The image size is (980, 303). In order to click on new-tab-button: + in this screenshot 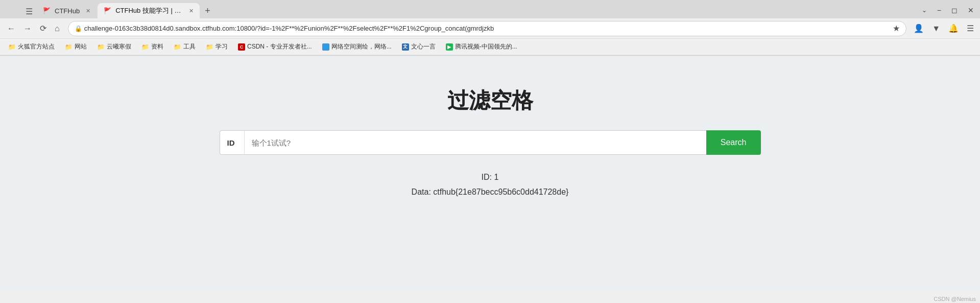, I will do `click(207, 11)`.